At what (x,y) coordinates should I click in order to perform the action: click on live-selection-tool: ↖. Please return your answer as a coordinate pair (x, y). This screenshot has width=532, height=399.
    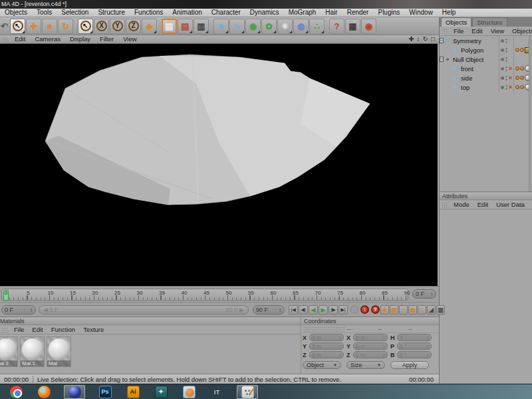
    Looking at the image, I should click on (17, 27).